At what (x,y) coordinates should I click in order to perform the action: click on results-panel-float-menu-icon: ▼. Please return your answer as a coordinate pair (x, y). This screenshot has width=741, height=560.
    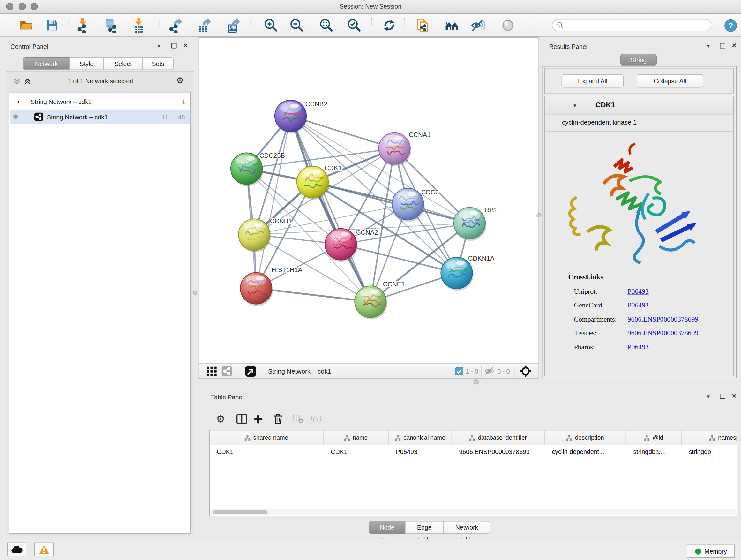
    Looking at the image, I should click on (709, 46).